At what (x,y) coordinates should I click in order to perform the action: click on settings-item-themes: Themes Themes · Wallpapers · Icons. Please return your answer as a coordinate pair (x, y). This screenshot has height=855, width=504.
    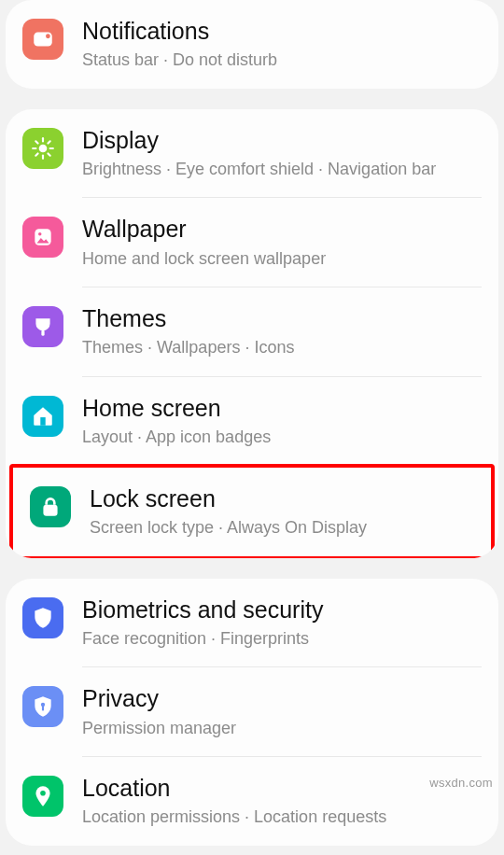
    Looking at the image, I should click on (252, 332).